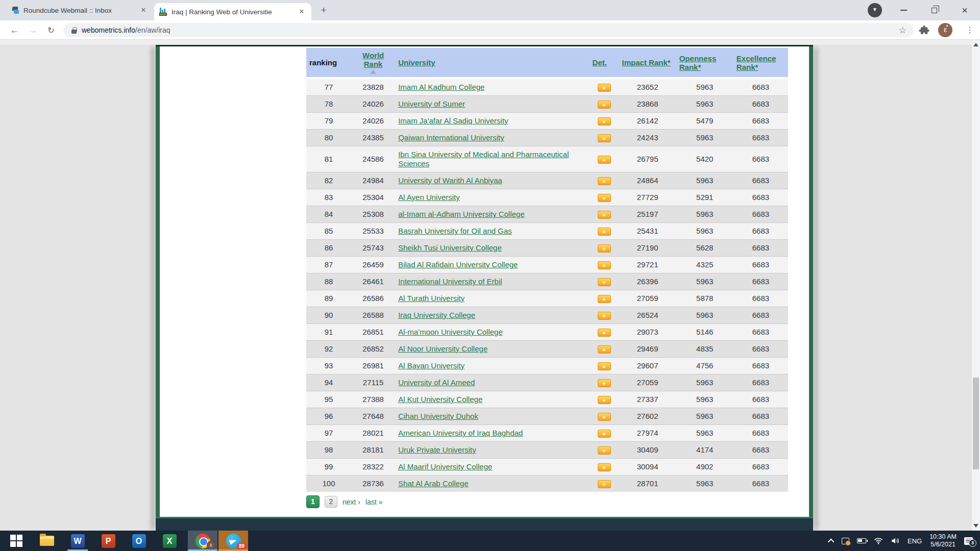  What do you see at coordinates (51, 31) in the screenshot?
I see `reload-button: ↻` at bounding box center [51, 31].